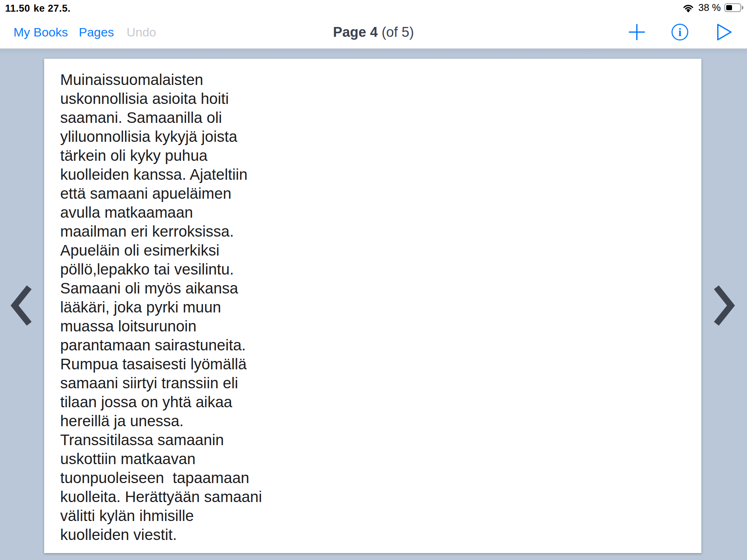 Image resolution: width=747 pixels, height=560 pixels. What do you see at coordinates (724, 32) in the screenshot?
I see `play-button` at bounding box center [724, 32].